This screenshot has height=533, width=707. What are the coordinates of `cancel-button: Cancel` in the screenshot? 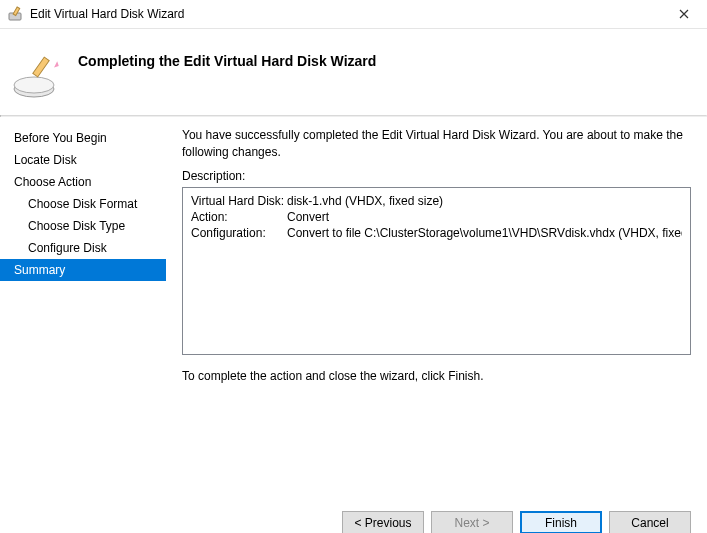 It's located at (650, 522).